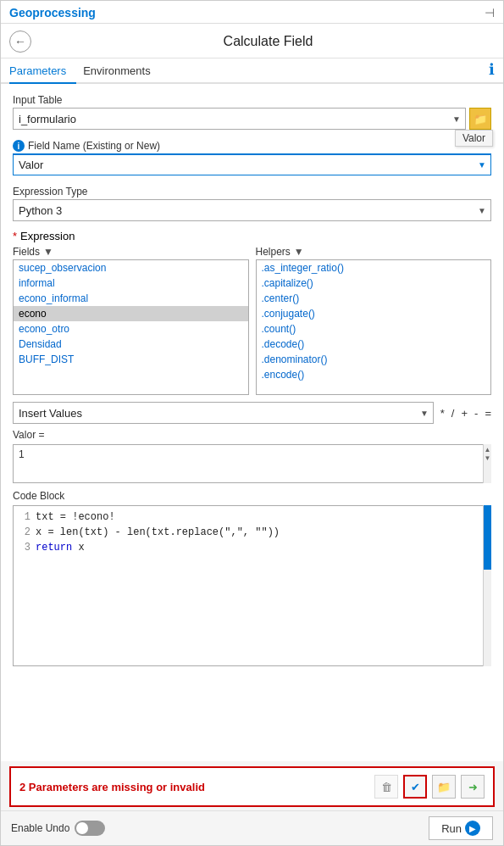  I want to click on list-item: BUFF_DIST, so click(130, 359).